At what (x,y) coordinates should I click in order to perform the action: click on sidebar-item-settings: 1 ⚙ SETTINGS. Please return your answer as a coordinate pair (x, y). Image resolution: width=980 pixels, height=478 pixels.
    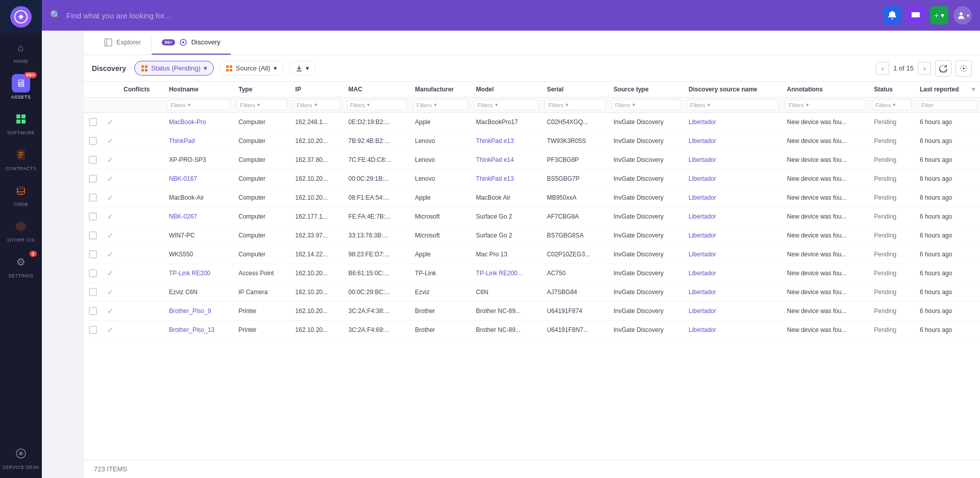
    Looking at the image, I should click on (21, 266).